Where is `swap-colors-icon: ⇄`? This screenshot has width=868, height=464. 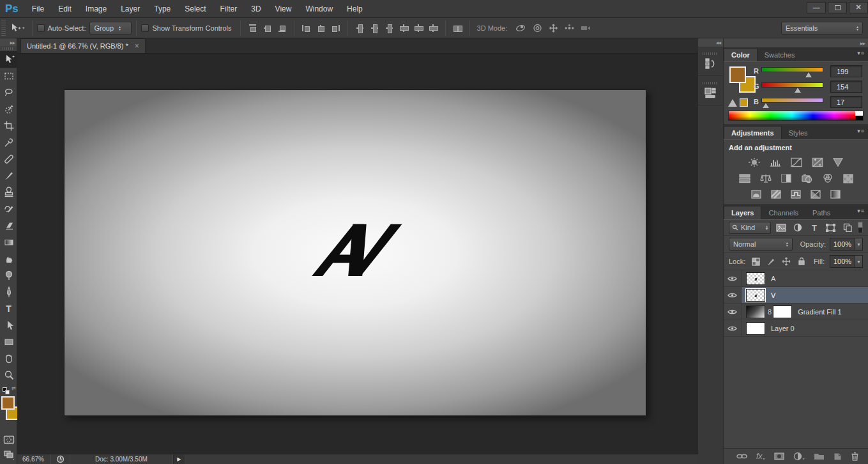
swap-colors-icon: ⇄ is located at coordinates (14, 389).